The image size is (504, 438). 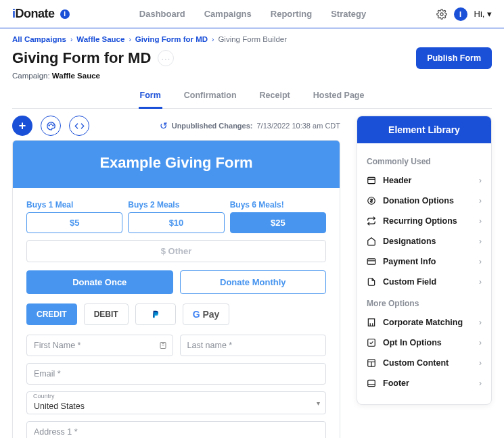 I want to click on pay-debit: DEBIT, so click(x=106, y=314).